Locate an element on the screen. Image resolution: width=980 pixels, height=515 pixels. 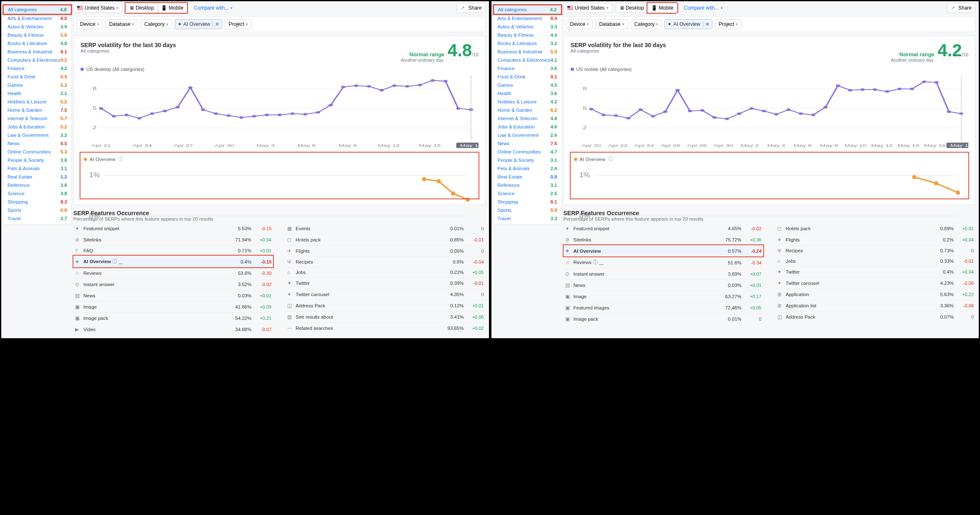
feature-row: ⌂Jobs0.33%-0.01 is located at coordinates (875, 261).